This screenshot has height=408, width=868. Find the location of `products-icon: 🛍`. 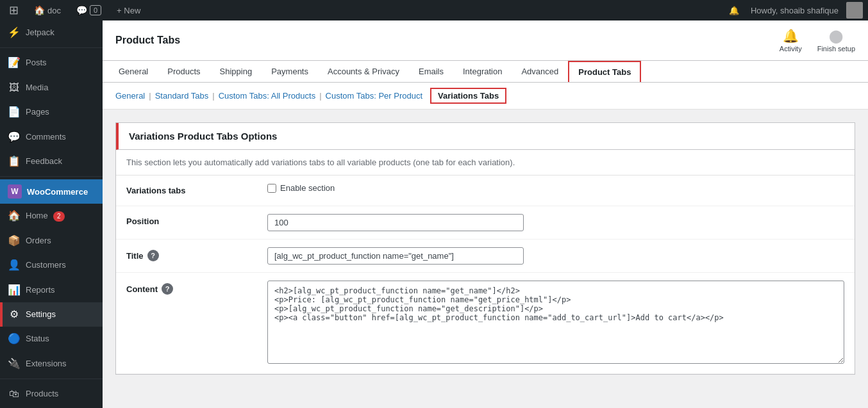

products-icon: 🛍 is located at coordinates (14, 394).